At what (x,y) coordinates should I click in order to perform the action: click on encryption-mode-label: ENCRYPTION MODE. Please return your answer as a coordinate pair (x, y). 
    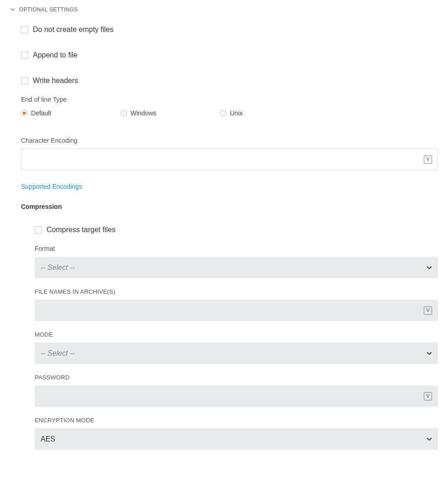
    Looking at the image, I should click on (236, 420).